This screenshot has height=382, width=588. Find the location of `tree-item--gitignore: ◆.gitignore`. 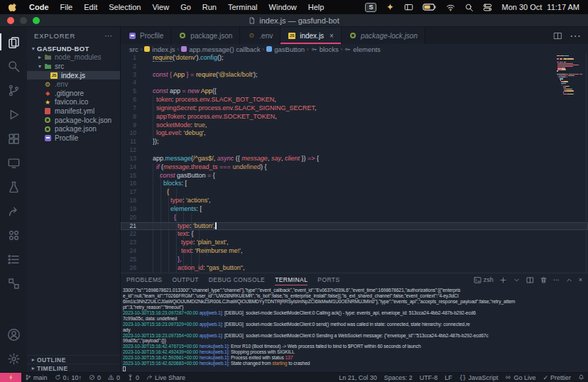

tree-item--gitignore: ◆.gitignore is located at coordinates (74, 94).